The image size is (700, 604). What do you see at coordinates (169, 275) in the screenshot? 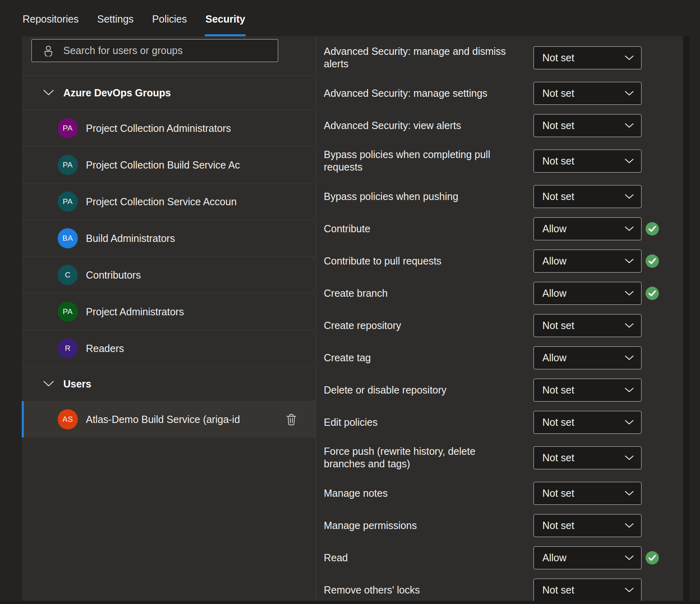
I see `list-item-contributors: CContributors` at bounding box center [169, 275].